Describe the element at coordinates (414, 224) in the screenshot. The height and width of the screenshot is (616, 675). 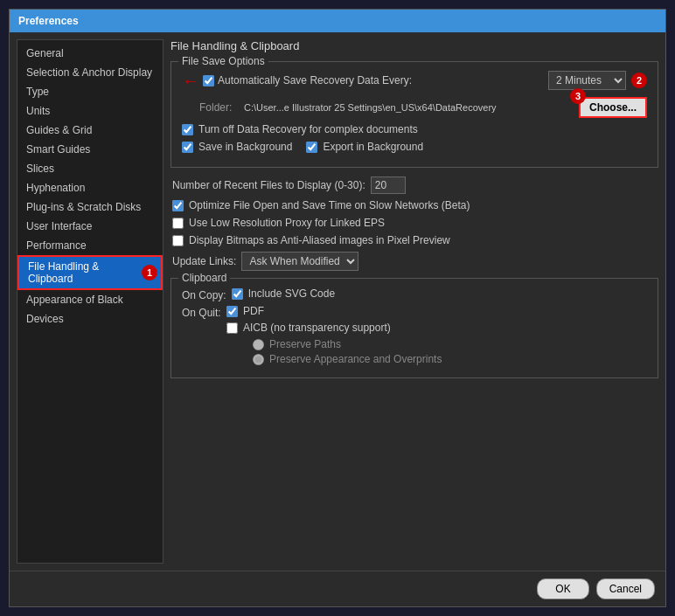
I see `file-options-section: Number of Recent Files to Display (0-30)…` at that location.